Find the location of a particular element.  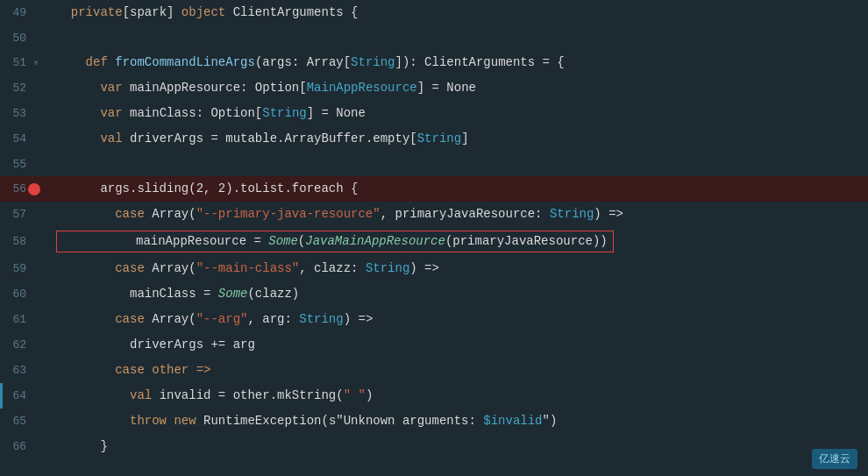

code-token: ) is located at coordinates (369, 396).